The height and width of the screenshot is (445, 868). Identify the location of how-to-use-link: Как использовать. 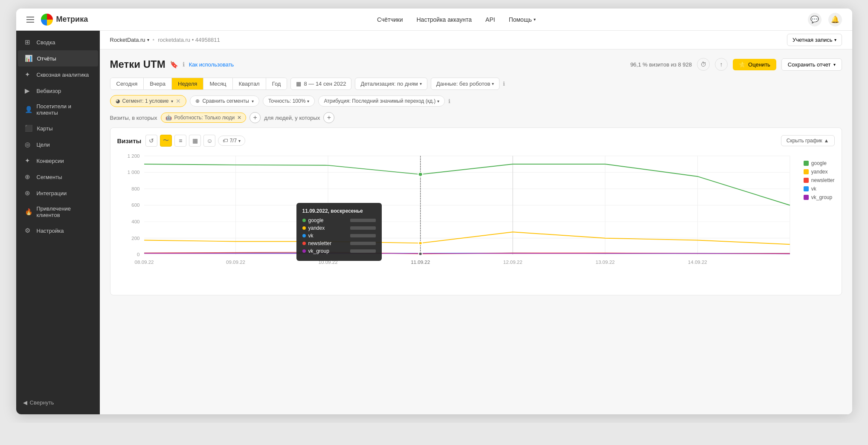
(212, 65).